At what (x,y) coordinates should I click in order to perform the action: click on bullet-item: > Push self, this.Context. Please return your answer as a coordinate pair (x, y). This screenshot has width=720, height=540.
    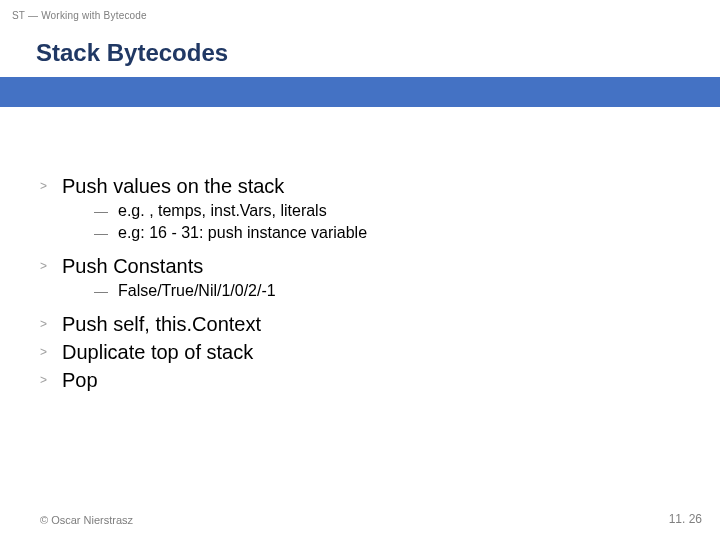
    Looking at the image, I should click on (380, 324).